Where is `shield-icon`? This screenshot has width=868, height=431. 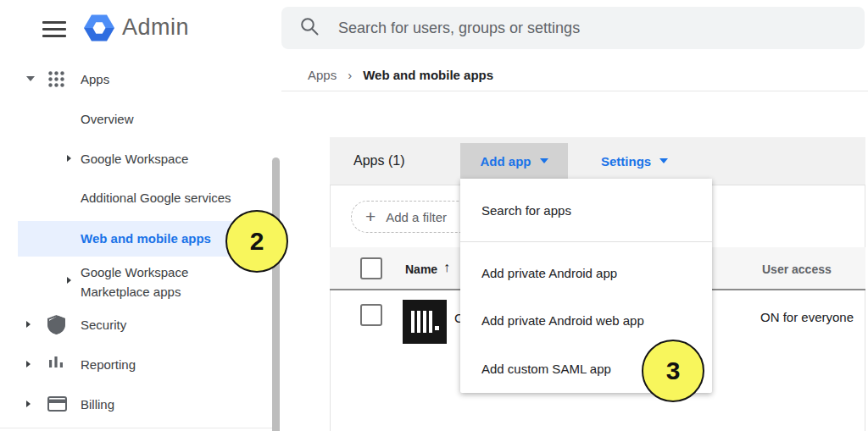
shield-icon is located at coordinates (56, 327).